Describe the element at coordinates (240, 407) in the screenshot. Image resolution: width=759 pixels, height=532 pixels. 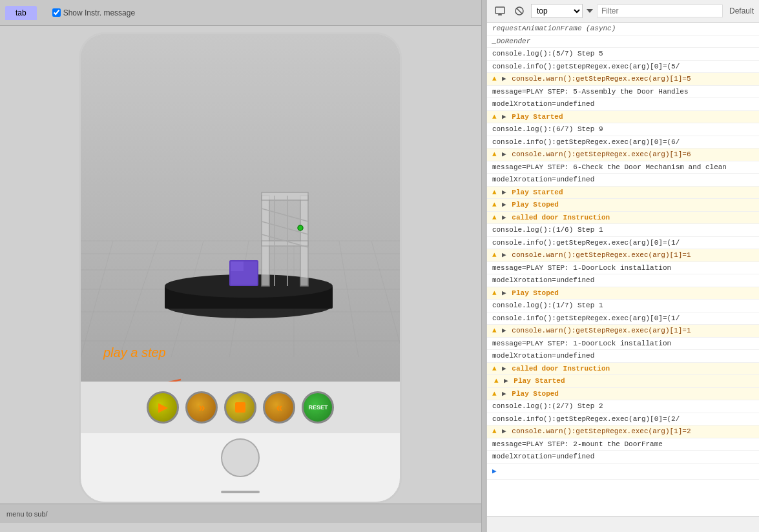
I see `stop-button` at that location.